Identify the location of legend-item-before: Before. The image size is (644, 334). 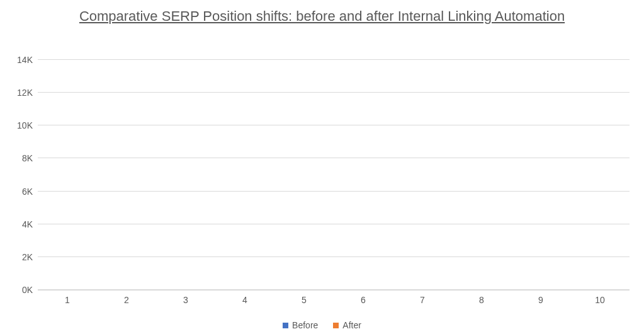
(300, 325).